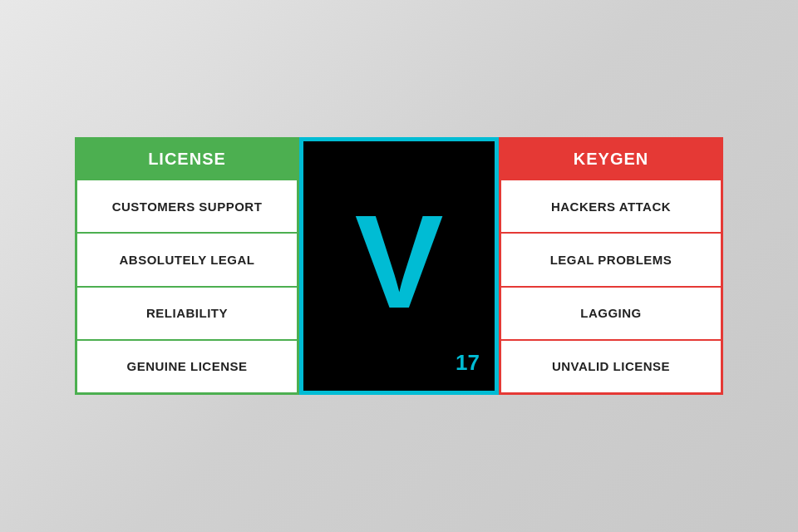 Image resolution: width=798 pixels, height=532 pixels. Describe the element at coordinates (611, 259) in the screenshot. I see `keygen-item-2: LEGAL PROBLEMS` at that location.